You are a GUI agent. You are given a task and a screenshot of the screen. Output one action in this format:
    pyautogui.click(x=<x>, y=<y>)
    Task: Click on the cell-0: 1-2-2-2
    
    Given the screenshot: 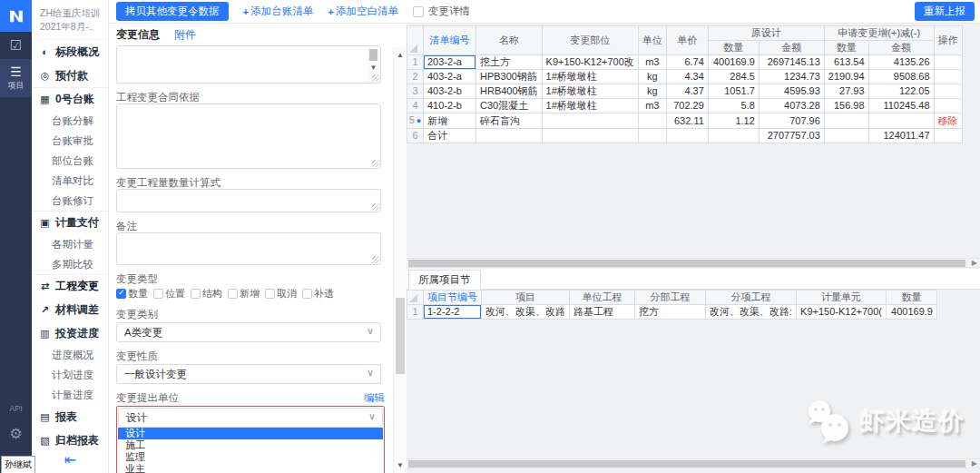 What is the action you would take?
    pyautogui.click(x=453, y=312)
    